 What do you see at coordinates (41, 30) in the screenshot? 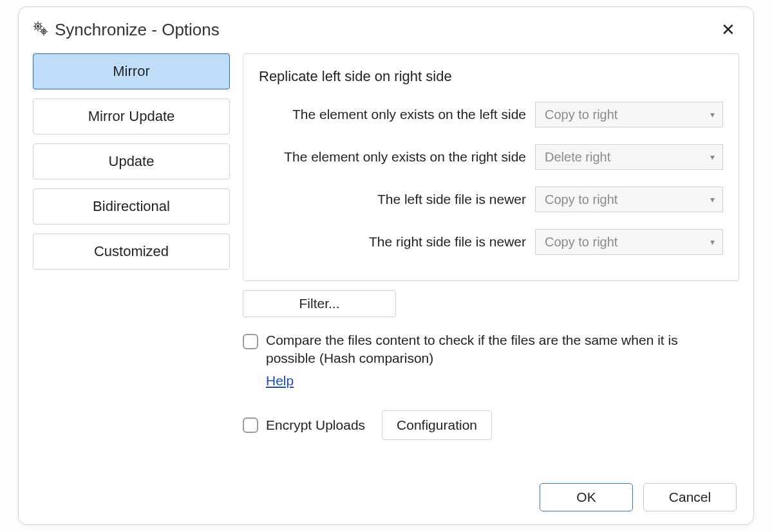
I see `gears-icon` at bounding box center [41, 30].